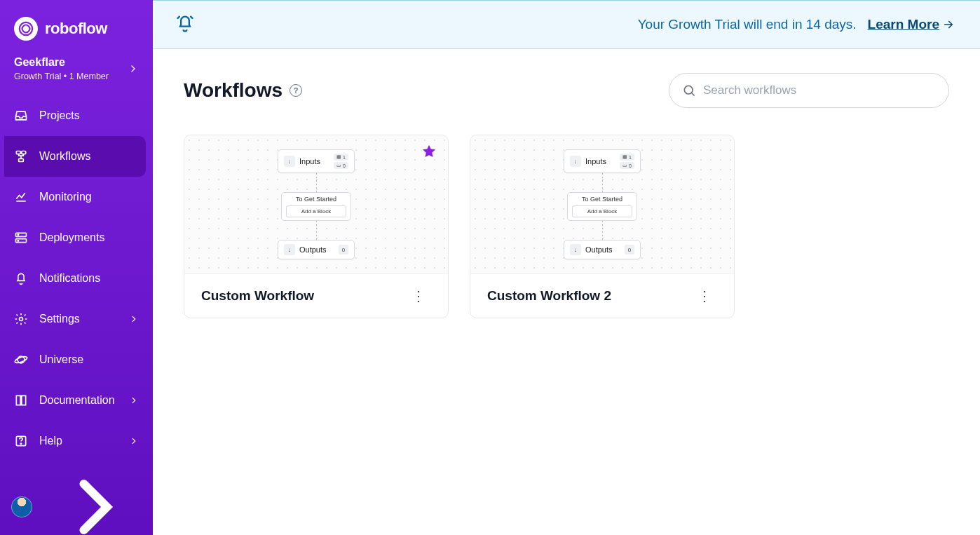 Image resolution: width=980 pixels, height=535 pixels. Describe the element at coordinates (62, 76) in the screenshot. I see `workspace-plan-line: Growth Trial • 1 Member` at that location.